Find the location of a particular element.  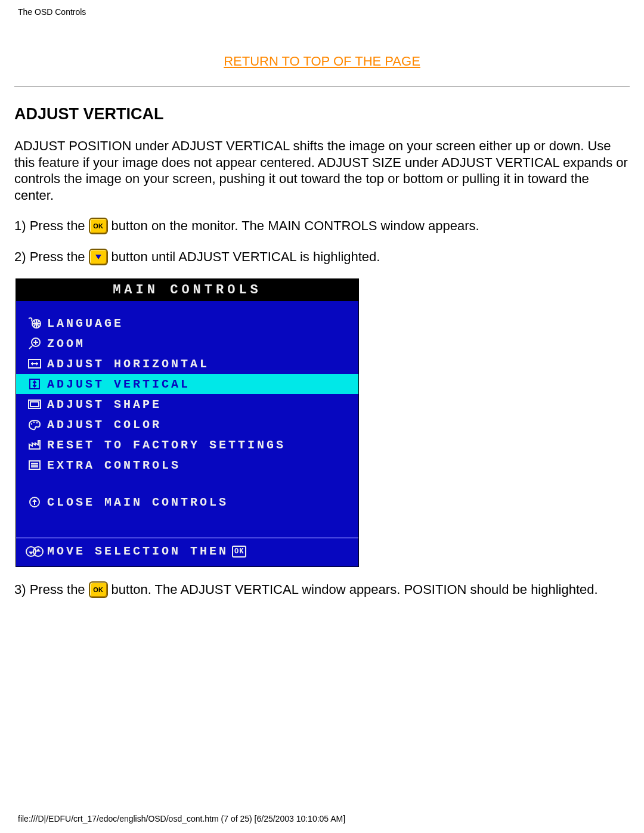

adjust-color-icon is located at coordinates (35, 425).